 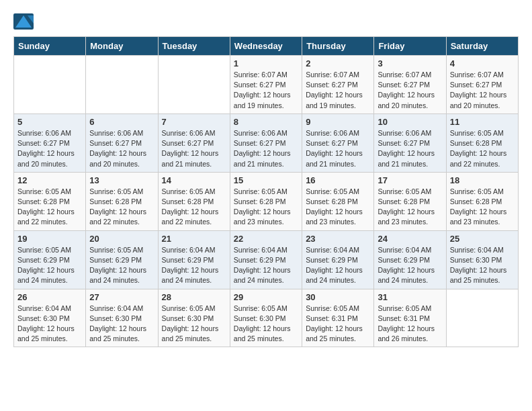 I want to click on page-header, so click(x=266, y=21).